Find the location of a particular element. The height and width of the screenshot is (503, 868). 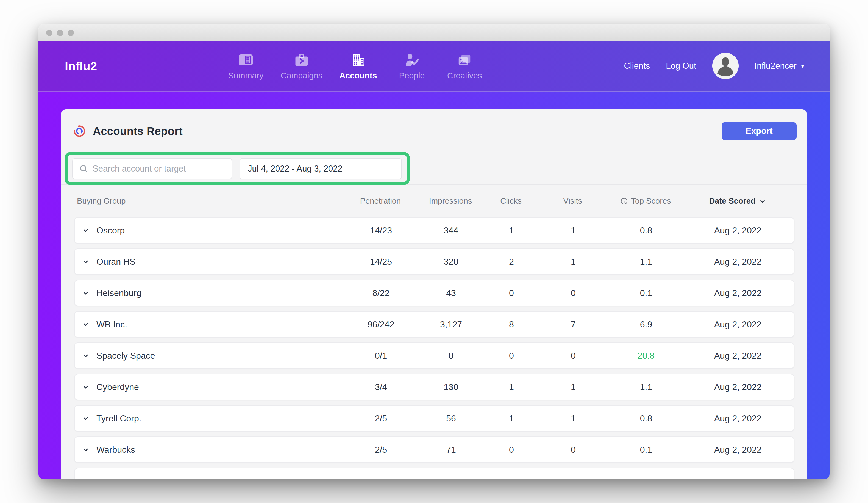

window-control-minimize-icon is located at coordinates (60, 33).